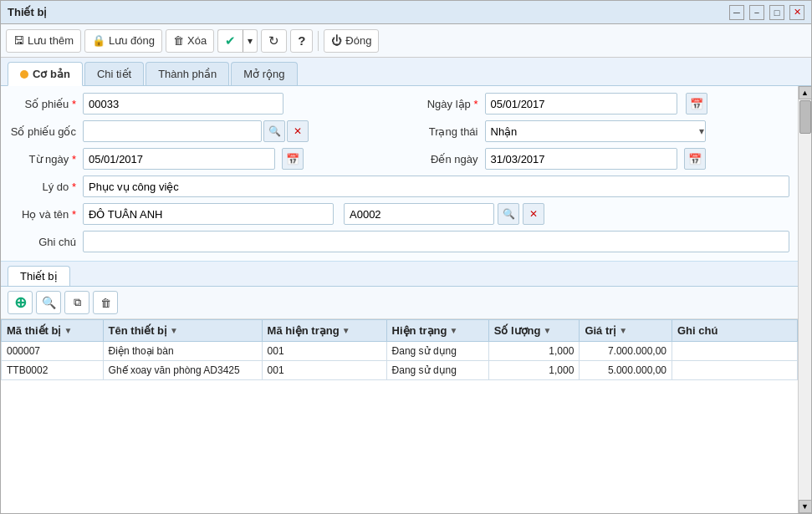 This screenshot has width=812, height=514. I want to click on pin-button: ─, so click(737, 13).